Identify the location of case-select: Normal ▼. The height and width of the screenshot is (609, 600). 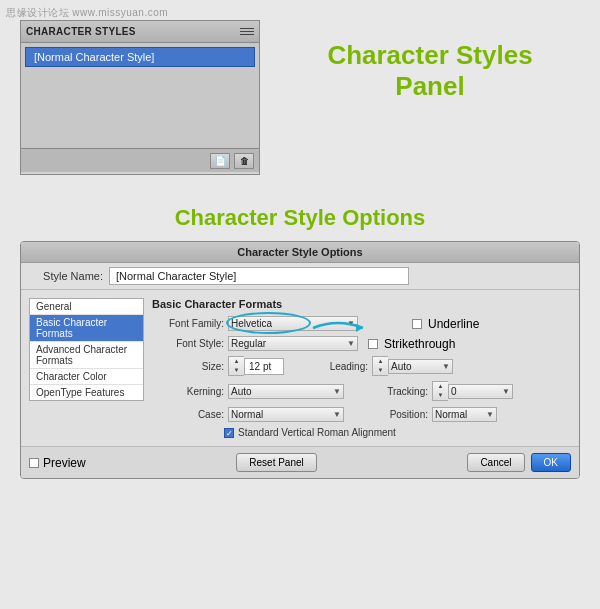
(286, 414).